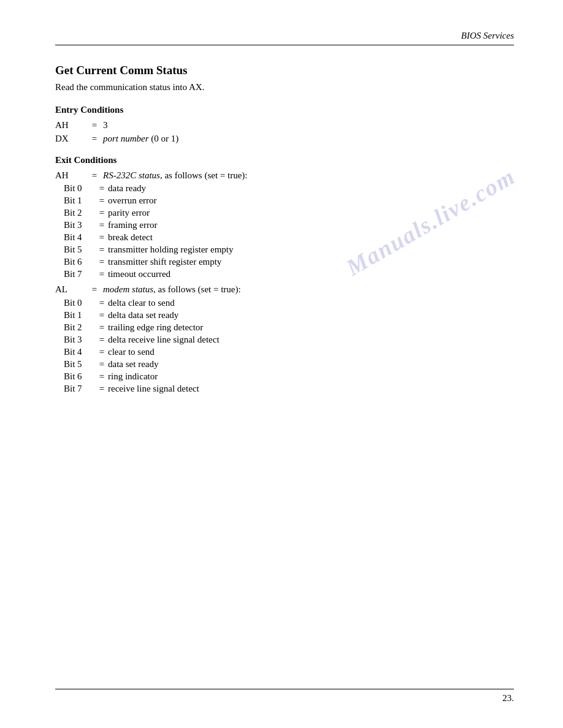 Image resolution: width=563 pixels, height=728 pixels. Describe the element at coordinates (126, 138) in the screenshot. I see `entry-dx-italic: port number` at that location.